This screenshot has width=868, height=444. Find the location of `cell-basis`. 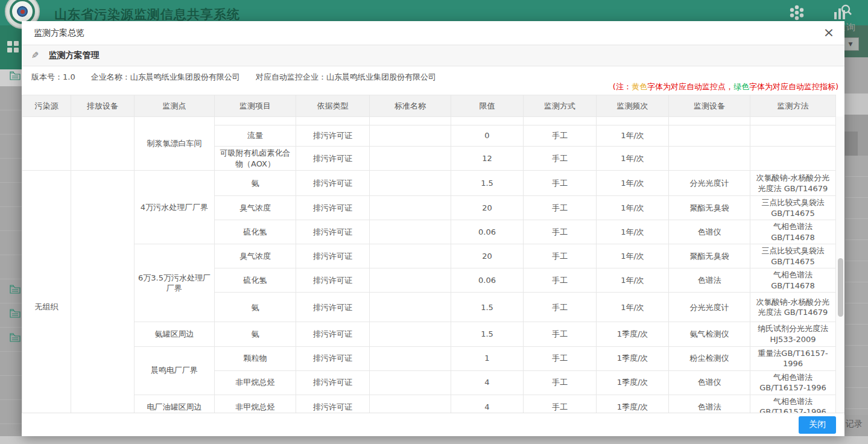

cell-basis is located at coordinates (333, 121).